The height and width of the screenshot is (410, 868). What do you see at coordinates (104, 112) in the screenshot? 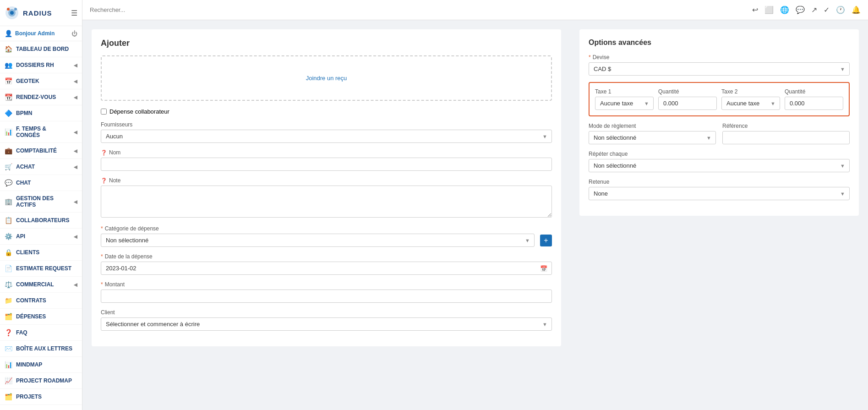
I see `collaborateur-checkbox` at bounding box center [104, 112].